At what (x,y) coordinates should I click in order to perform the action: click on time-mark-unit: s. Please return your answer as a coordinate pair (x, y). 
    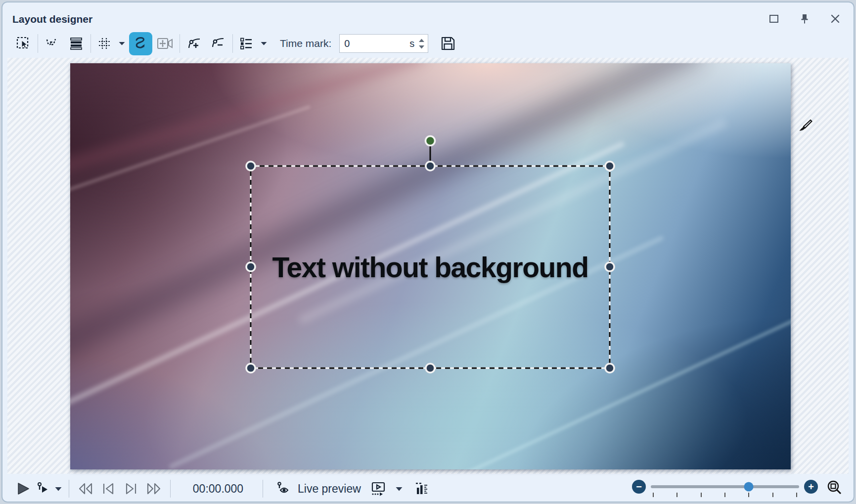
    Looking at the image, I should click on (412, 43).